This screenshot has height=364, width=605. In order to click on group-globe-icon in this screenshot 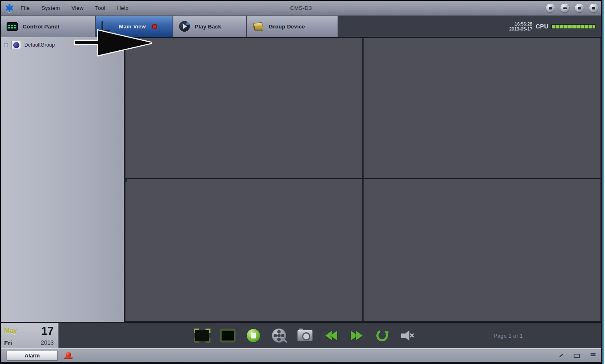, I will do `click(16, 45)`.